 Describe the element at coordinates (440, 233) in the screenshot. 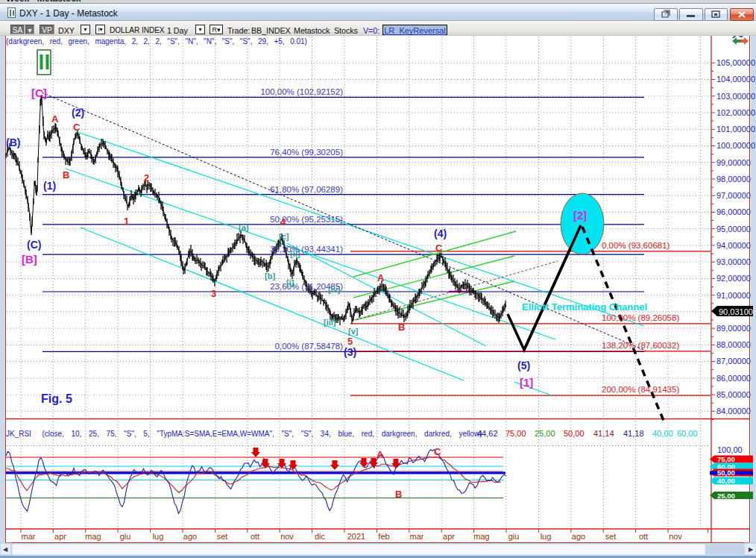

I see `svg-text: (4)` at that location.